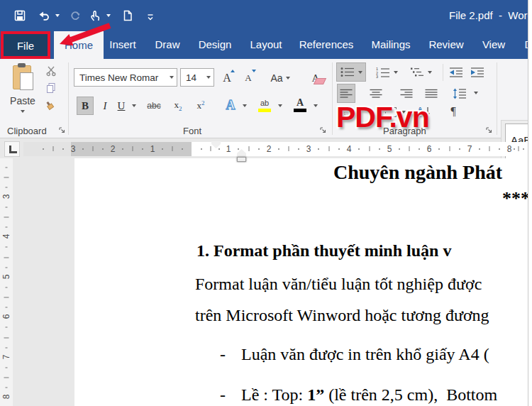 This screenshot has height=406, width=532. Describe the element at coordinates (51, 71) in the screenshot. I see `cut-button` at that location.